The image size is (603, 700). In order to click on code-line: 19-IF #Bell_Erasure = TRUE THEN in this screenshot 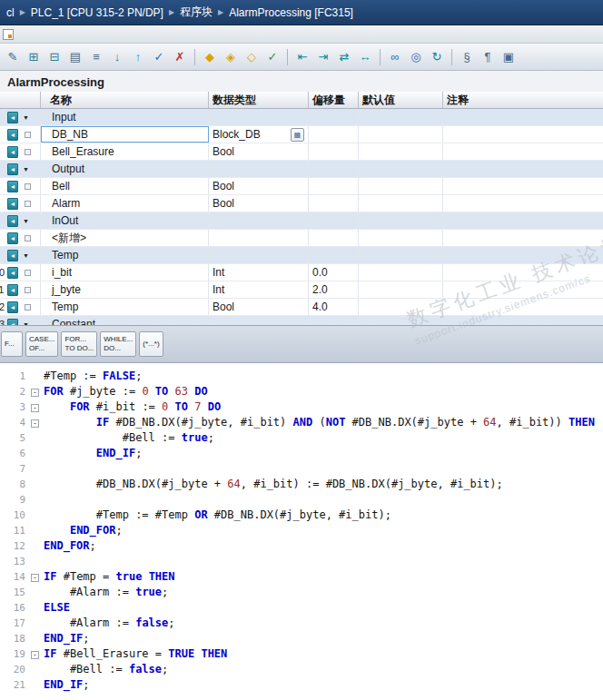, I will do `click(303, 654)`.